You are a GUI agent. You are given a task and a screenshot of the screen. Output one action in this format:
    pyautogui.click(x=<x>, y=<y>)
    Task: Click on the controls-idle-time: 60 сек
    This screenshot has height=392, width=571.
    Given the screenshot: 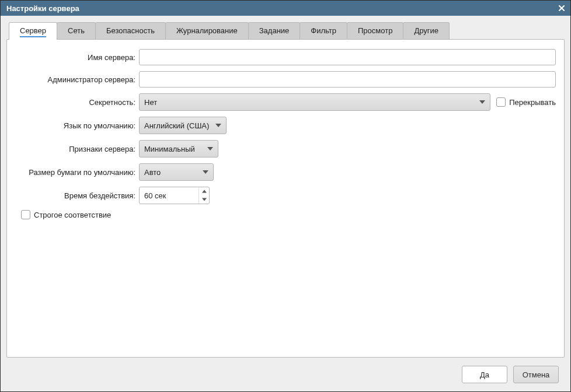 What is the action you would take?
    pyautogui.click(x=347, y=195)
    